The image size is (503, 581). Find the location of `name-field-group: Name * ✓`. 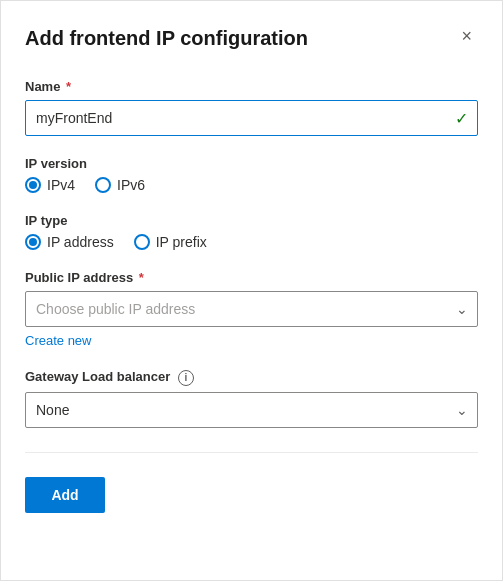

name-field-group: Name * ✓ is located at coordinates (252, 108).